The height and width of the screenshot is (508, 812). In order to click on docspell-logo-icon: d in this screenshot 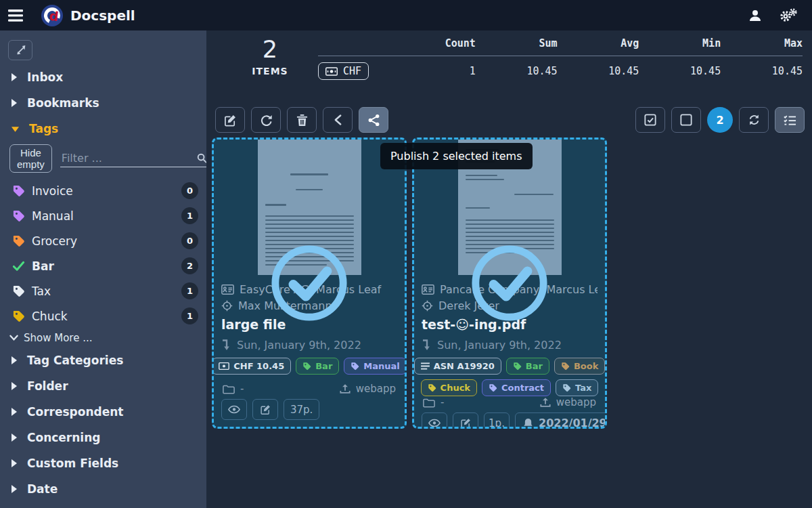, I will do `click(52, 16)`.